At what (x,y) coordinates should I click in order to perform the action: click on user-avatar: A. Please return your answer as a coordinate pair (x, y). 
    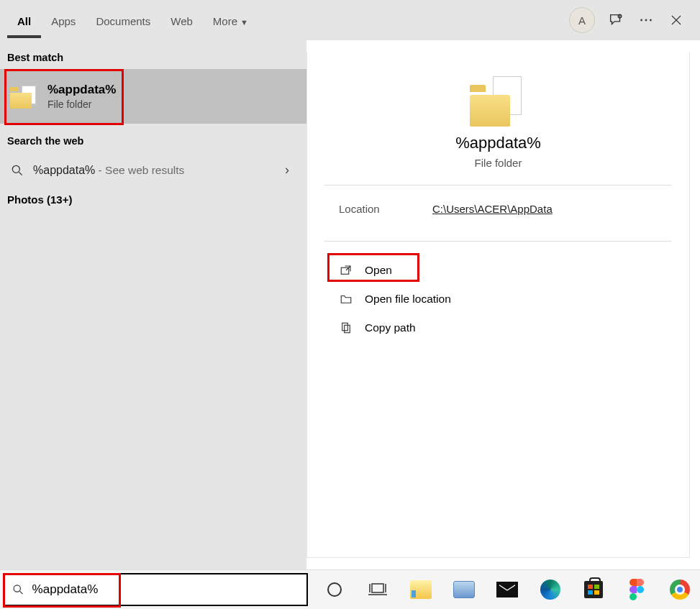
    Looking at the image, I should click on (582, 20).